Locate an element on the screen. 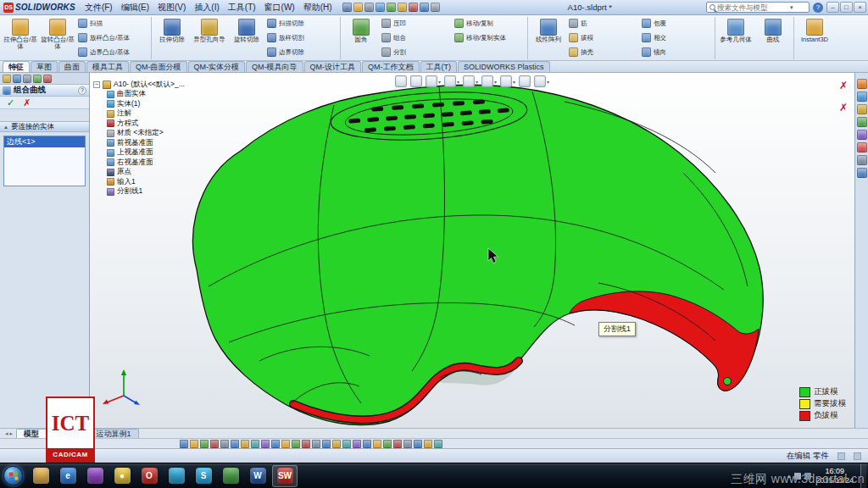 Image resolution: width=868 pixels, height=488 pixels. taskbar-purple-app-icon is located at coordinates (95, 476).